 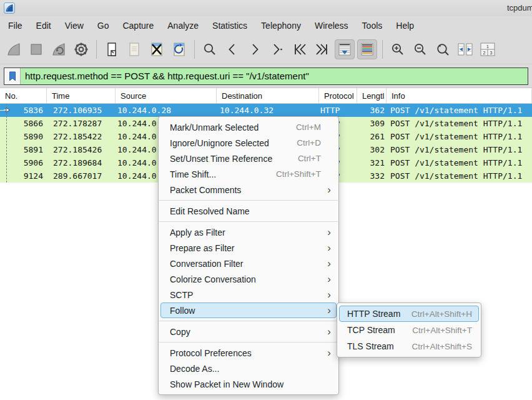 I want to click on menu-capture: Capture, so click(x=138, y=26).